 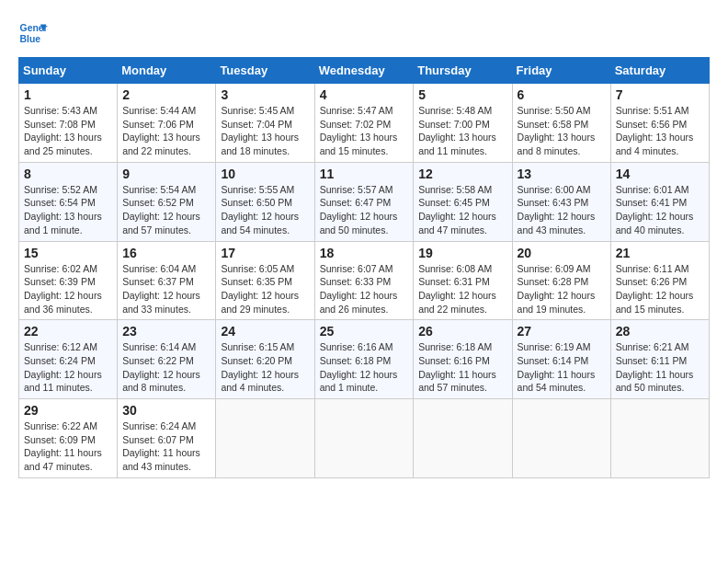 What do you see at coordinates (660, 253) in the screenshot?
I see `day-number: 21` at bounding box center [660, 253].